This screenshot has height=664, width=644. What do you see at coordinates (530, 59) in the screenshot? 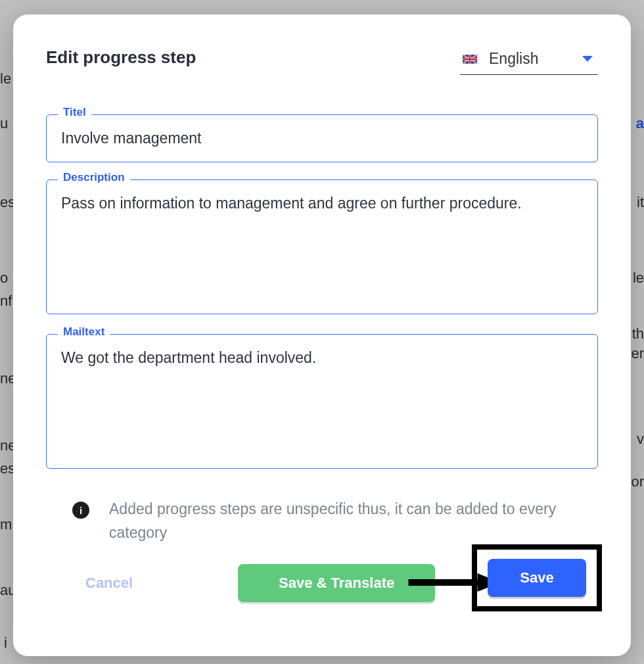
I see `language-label: English` at bounding box center [530, 59].